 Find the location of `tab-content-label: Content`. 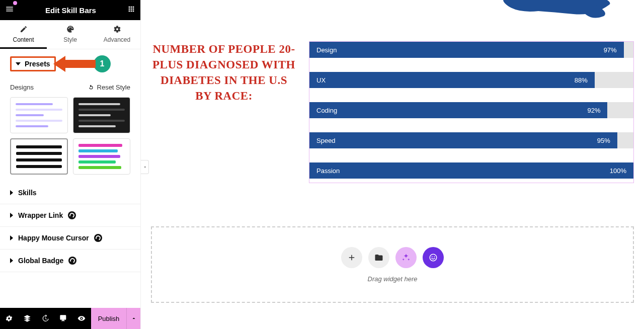

tab-content-label: Content is located at coordinates (23, 40).